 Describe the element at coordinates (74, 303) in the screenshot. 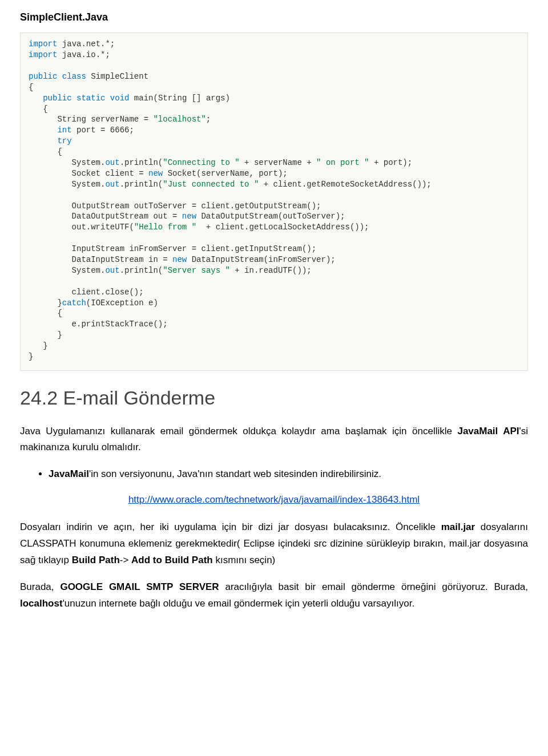

I see `kw: catch` at that location.